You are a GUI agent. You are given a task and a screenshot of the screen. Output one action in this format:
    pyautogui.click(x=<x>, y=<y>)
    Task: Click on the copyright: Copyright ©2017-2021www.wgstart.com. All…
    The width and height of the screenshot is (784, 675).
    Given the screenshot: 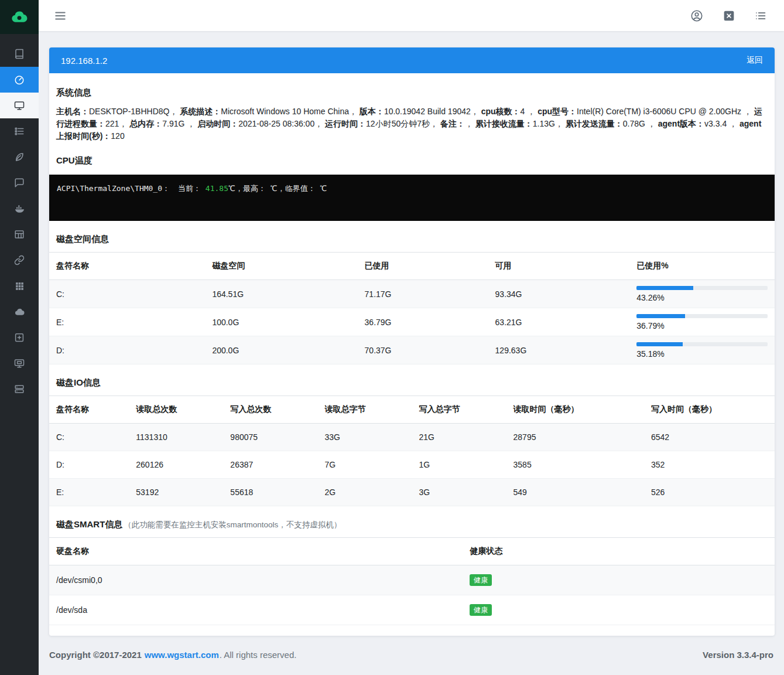 What is the action you would take?
    pyautogui.click(x=173, y=655)
    